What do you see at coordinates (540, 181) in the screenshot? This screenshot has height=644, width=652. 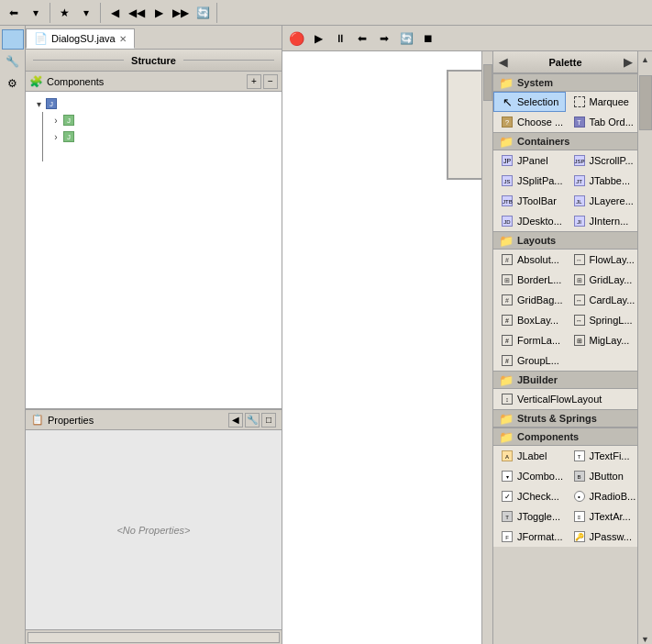 I see `palette-item-jsplitpa-label: JSplitPa...` at bounding box center [540, 181].